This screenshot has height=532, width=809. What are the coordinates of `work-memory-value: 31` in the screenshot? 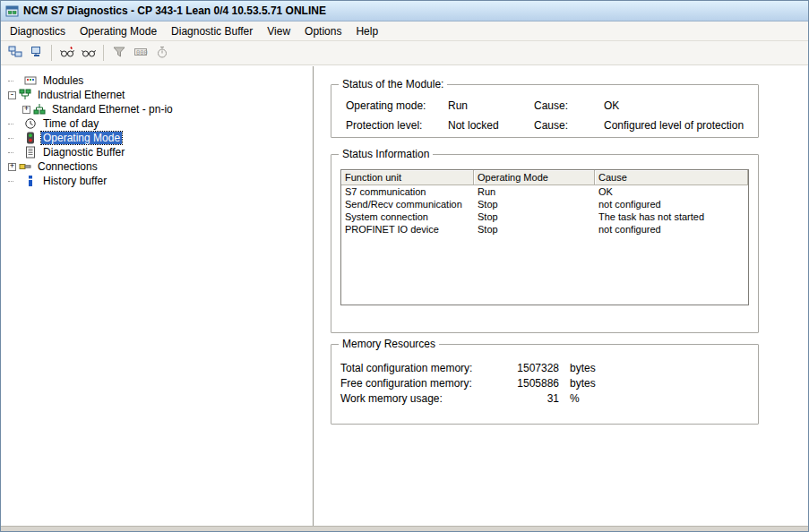 It's located at (534, 399).